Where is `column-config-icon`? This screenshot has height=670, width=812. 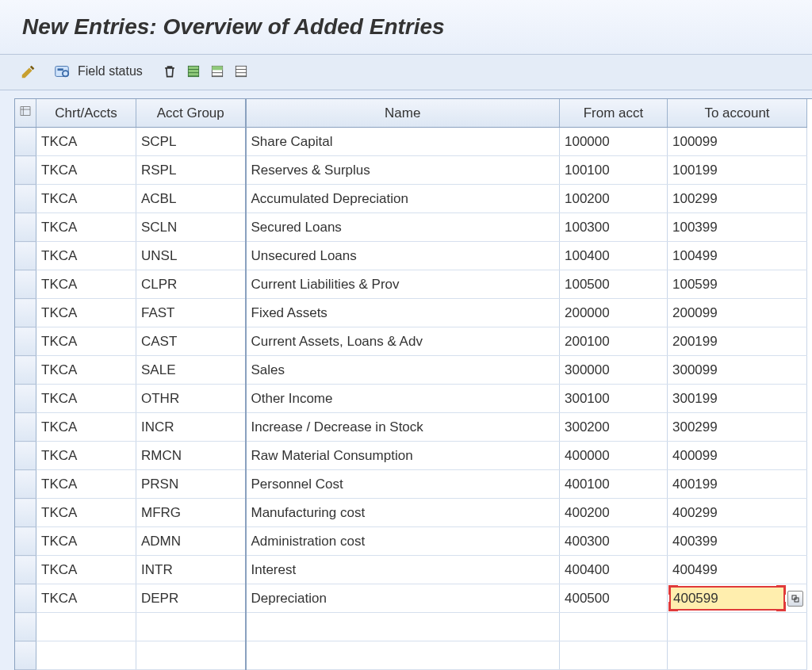 column-config-icon is located at coordinates (25, 113).